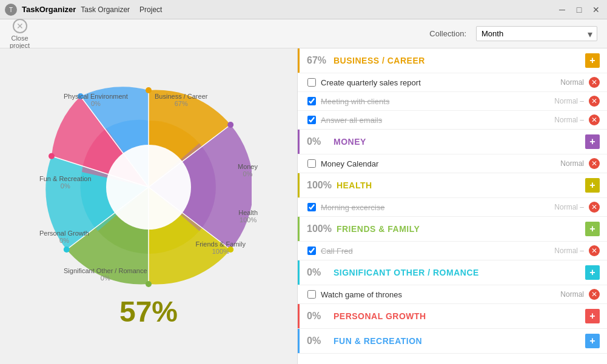 Image resolution: width=607 pixels, height=364 pixels. What do you see at coordinates (596, 10) in the screenshot?
I see `close-window-button: ✕` at bounding box center [596, 10].